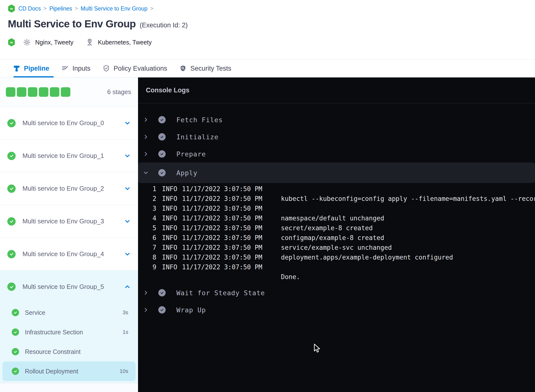 The image size is (535, 392). I want to click on step-row-rollout-deployment: Rollout Deployment 10s, so click(69, 371).